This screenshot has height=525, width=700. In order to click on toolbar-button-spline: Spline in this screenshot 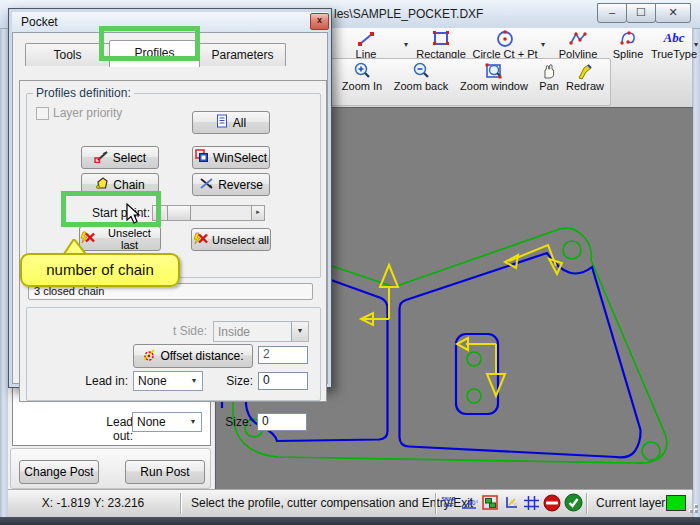, I will do `click(628, 44)`.